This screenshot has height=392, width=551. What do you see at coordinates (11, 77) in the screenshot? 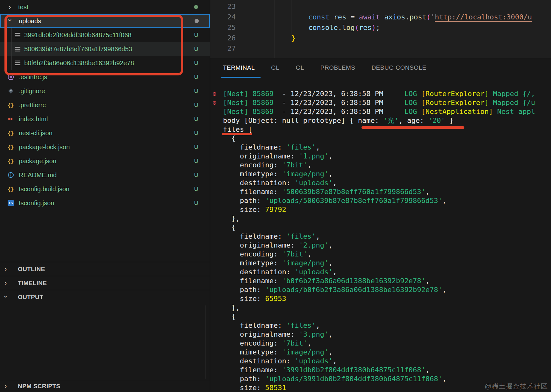
I see `eslint-icon` at bounding box center [11, 77].